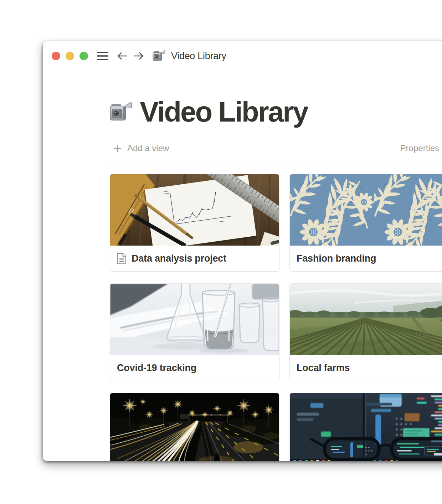 This screenshot has width=442, height=504. I want to click on card-title-row: Data analysis project, so click(195, 258).